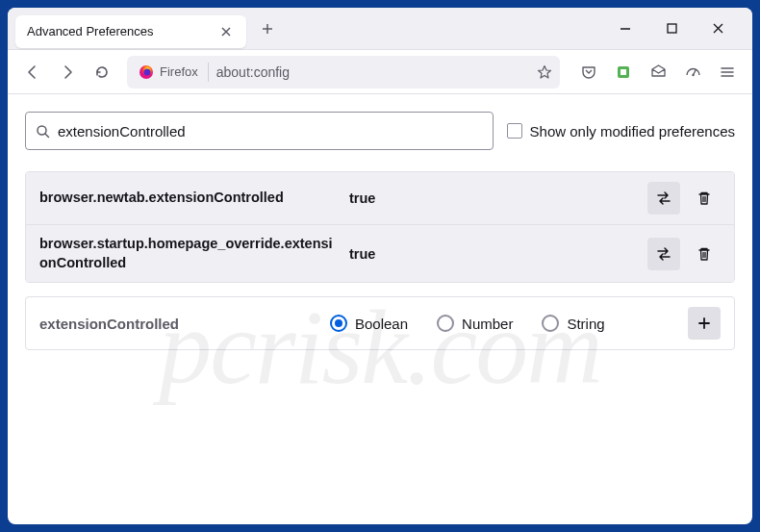 This screenshot has height=532, width=760. Describe the element at coordinates (573, 323) in the screenshot. I see `radio-string: String` at that location.